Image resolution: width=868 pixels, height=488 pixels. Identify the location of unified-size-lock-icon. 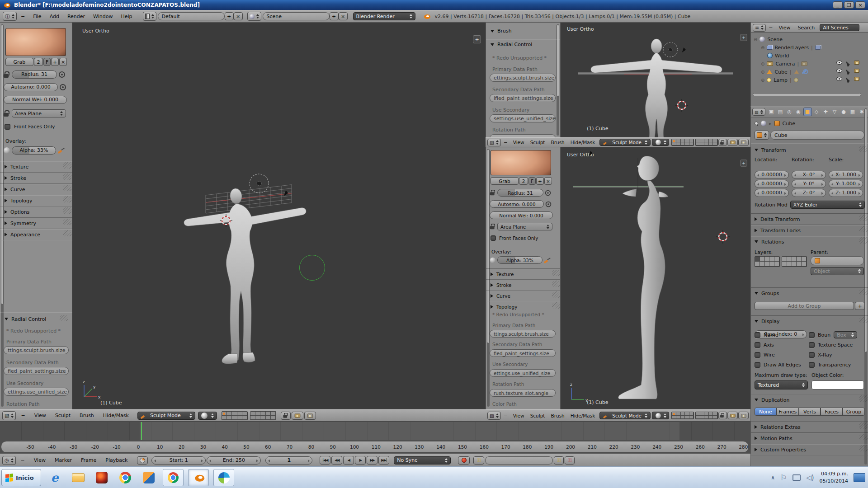
(7, 75).